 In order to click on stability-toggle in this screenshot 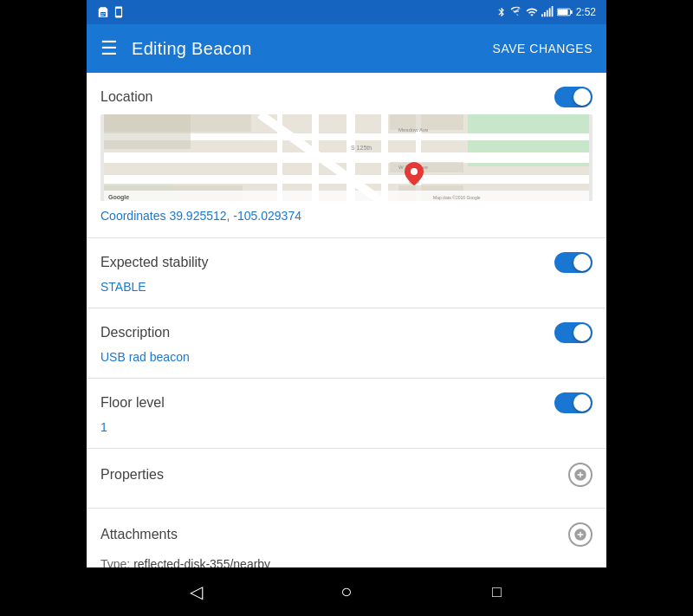, I will do `click(573, 263)`.